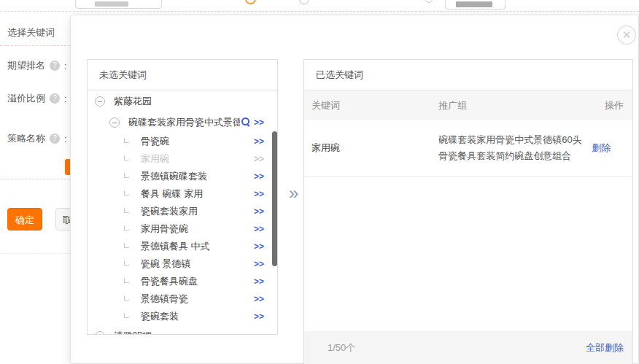 The image size is (639, 364). Describe the element at coordinates (169, 212) in the screenshot. I see `tree-item-label: 瓷碗套装家用` at that location.